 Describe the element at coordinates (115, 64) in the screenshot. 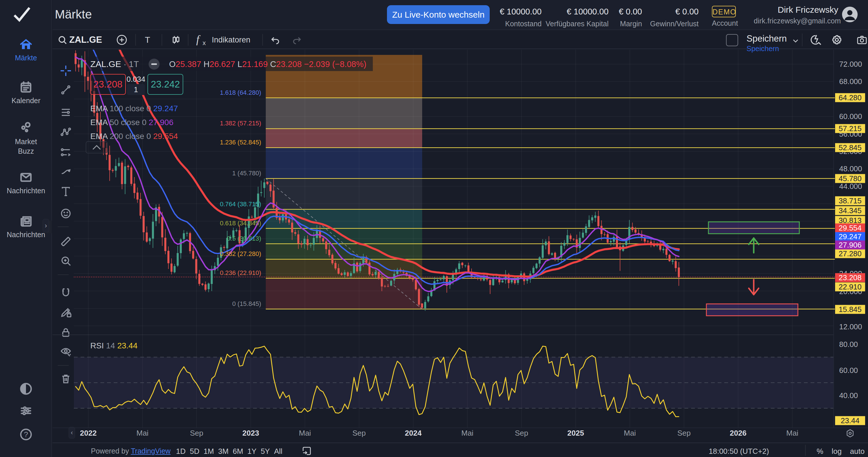

I see `svg-text: ZAL.GE · 1T` at that location.